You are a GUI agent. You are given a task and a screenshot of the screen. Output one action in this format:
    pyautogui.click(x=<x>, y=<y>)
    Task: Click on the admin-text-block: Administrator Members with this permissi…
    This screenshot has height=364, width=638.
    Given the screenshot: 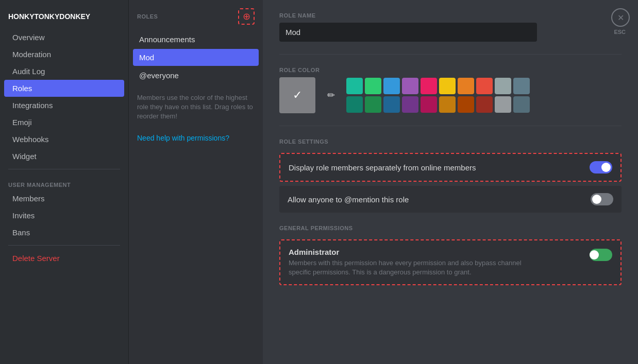 What is the action you would take?
    pyautogui.click(x=412, y=263)
    